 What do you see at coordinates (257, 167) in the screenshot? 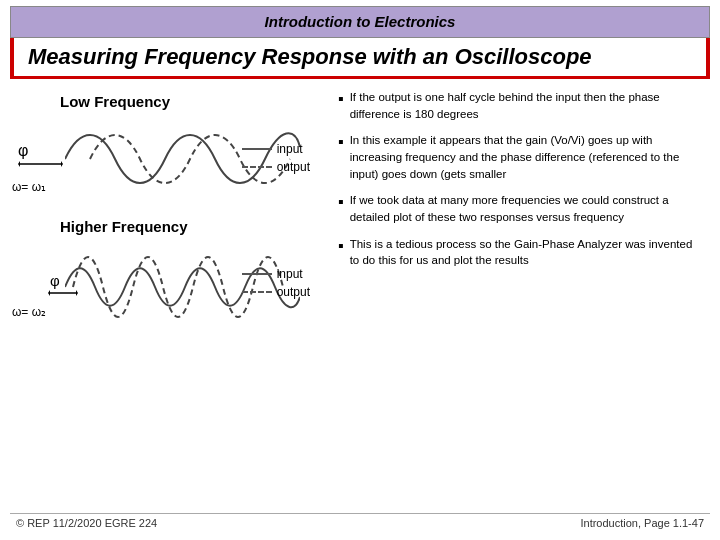
I see `dashed-line-low` at bounding box center [257, 167].